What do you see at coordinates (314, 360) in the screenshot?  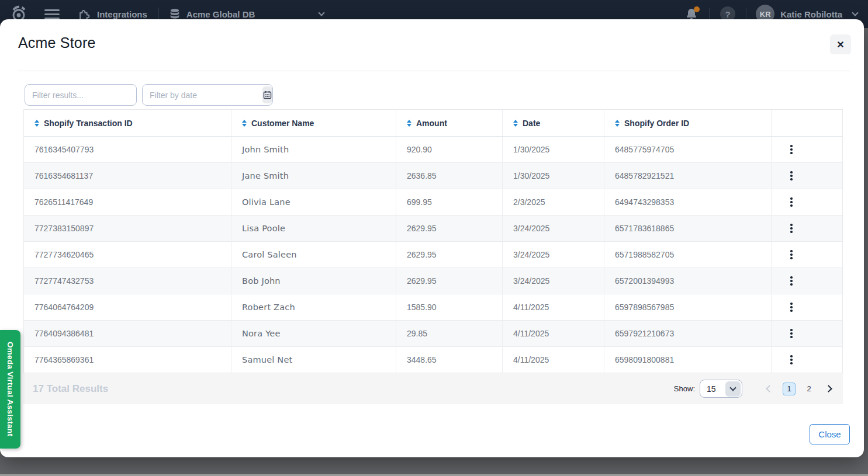 I see `cell-customer-name: Samuel Net` at bounding box center [314, 360].